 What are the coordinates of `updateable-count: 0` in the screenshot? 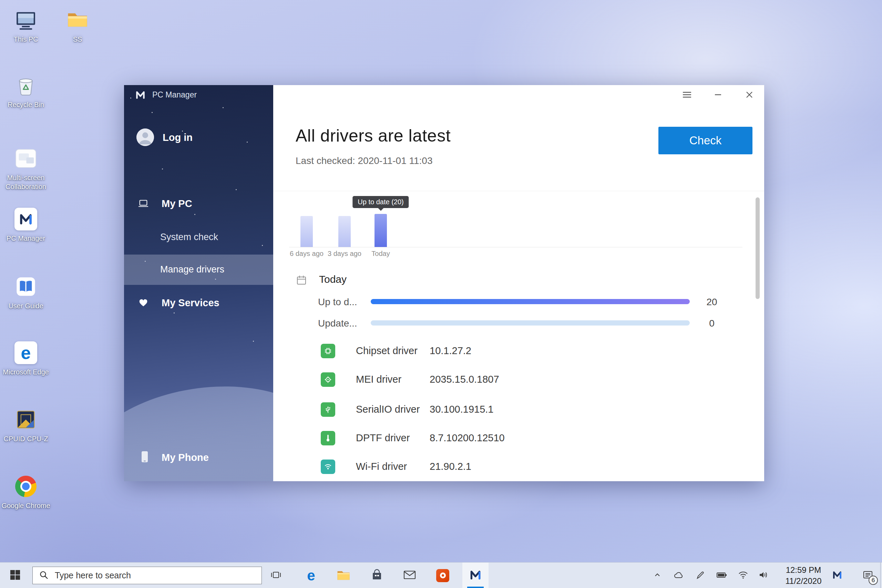 It's located at (712, 323).